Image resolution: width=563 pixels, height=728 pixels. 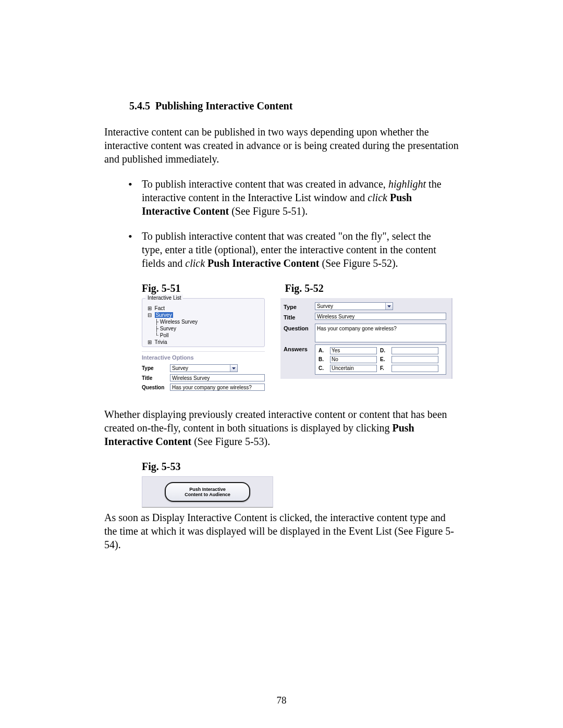 I want to click on tree-node-trivia: ⊞ Trivia, so click(x=203, y=342).